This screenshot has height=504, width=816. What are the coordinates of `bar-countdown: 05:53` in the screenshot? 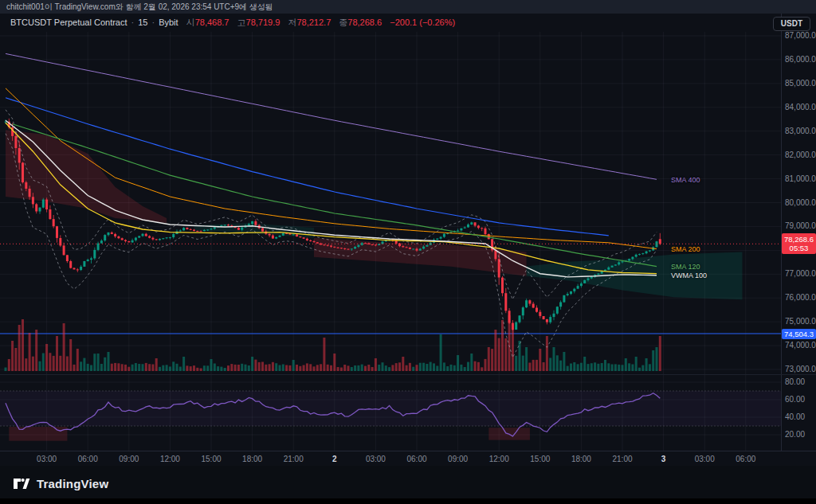 It's located at (798, 248).